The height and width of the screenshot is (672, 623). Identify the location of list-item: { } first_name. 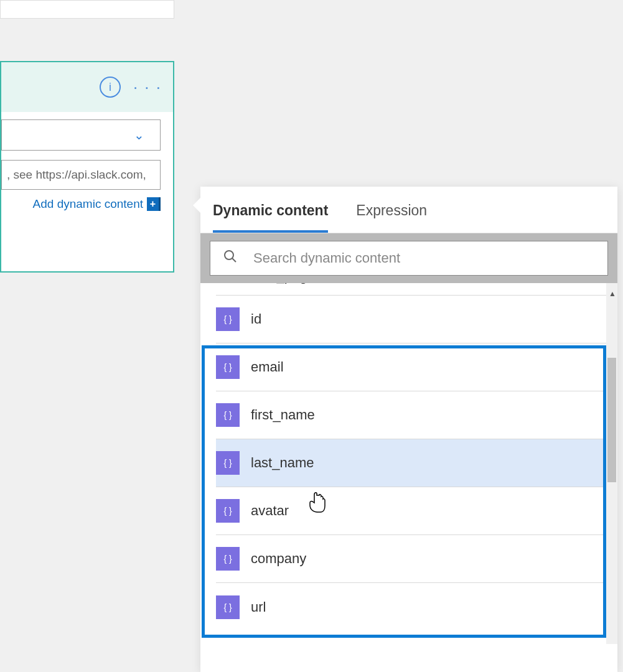
(412, 416).